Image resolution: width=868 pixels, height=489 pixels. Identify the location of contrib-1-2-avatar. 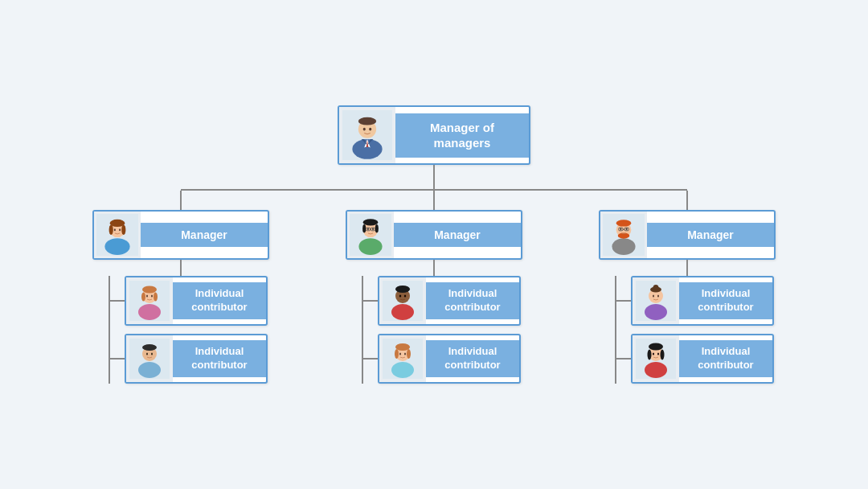
(149, 359).